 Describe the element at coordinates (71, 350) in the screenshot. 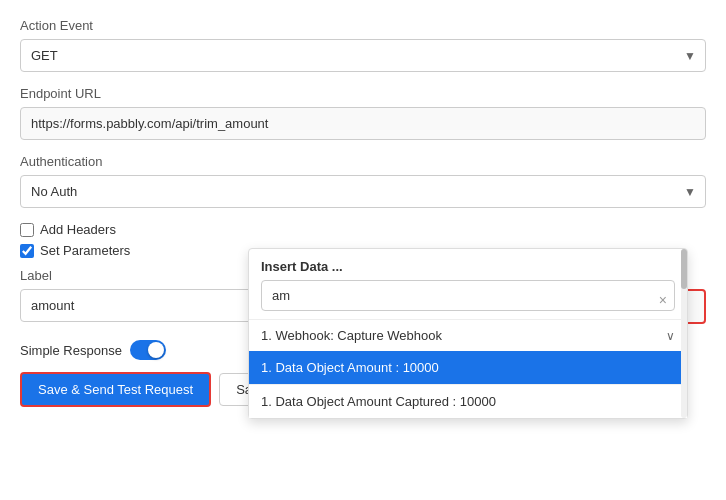

I see `simple-response-label: Simple Response` at that location.